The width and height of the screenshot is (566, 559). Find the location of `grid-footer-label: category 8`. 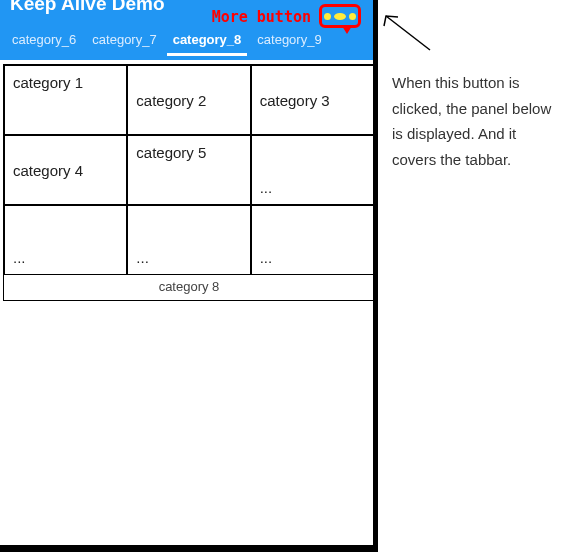

grid-footer-label: category 8 is located at coordinates (189, 288).